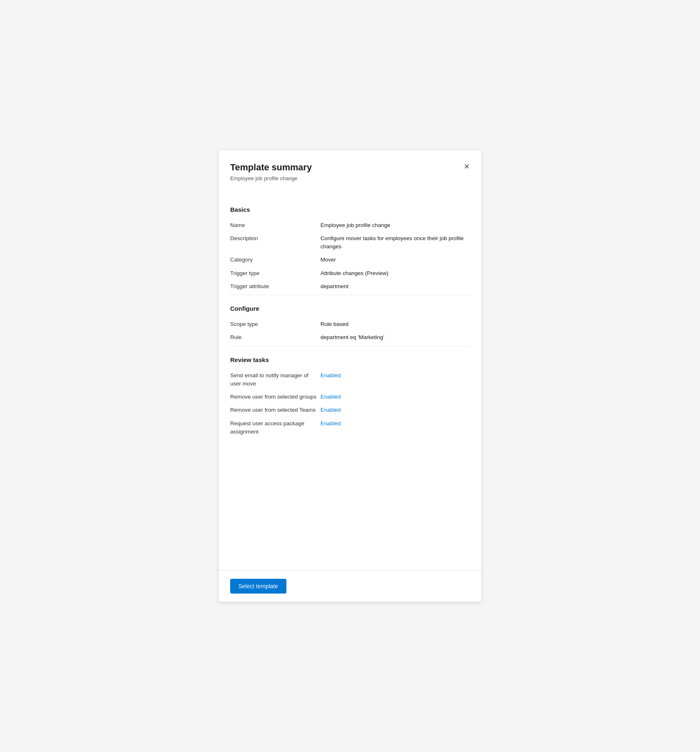 The image size is (700, 752). What do you see at coordinates (350, 428) in the screenshot?
I see `field-row-review-tasks-3: Request user access package assignmentEn…` at bounding box center [350, 428].